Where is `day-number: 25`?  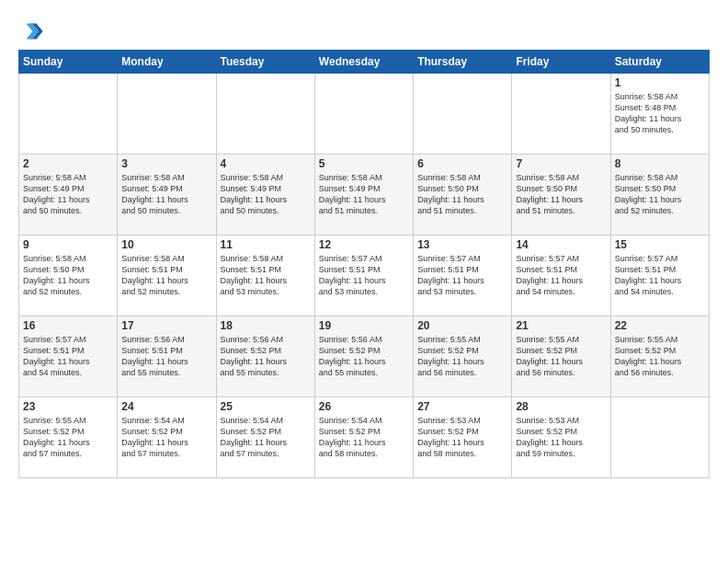 day-number: 25 is located at coordinates (266, 407).